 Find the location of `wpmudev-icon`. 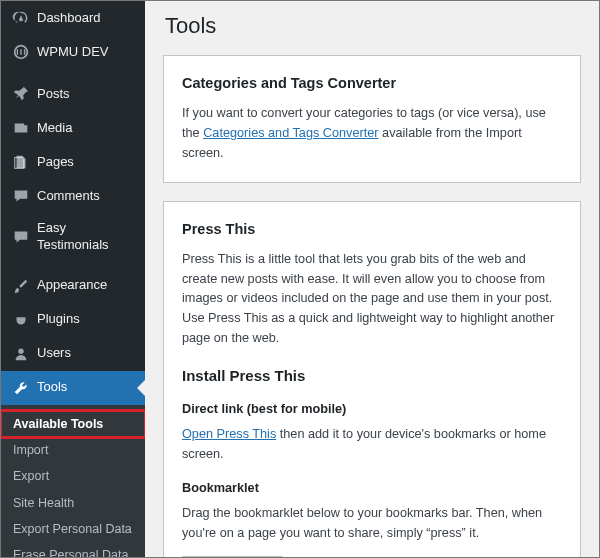

wpmudev-icon is located at coordinates (21, 52).